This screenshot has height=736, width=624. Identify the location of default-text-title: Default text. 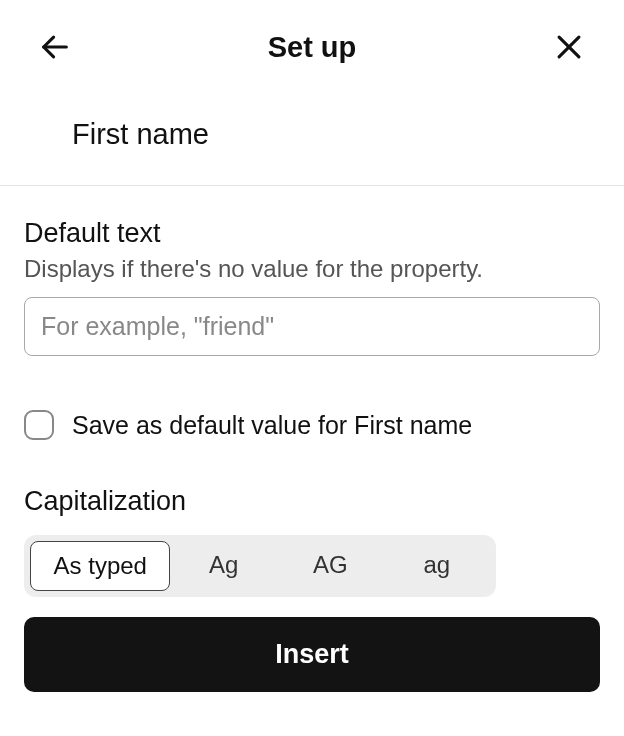
(312, 234).